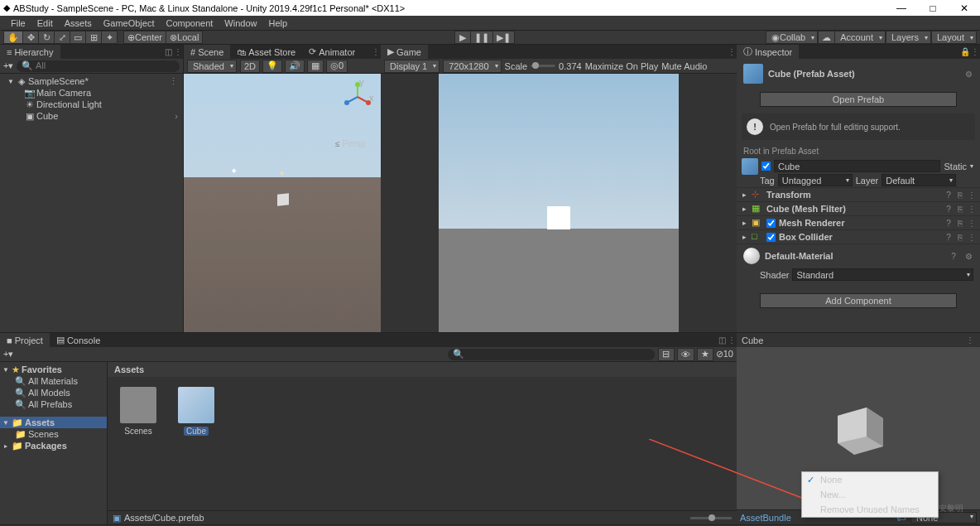 This screenshot has height=526, width=980. I want to click on scene-menu-icon: ⋮, so click(376, 52).